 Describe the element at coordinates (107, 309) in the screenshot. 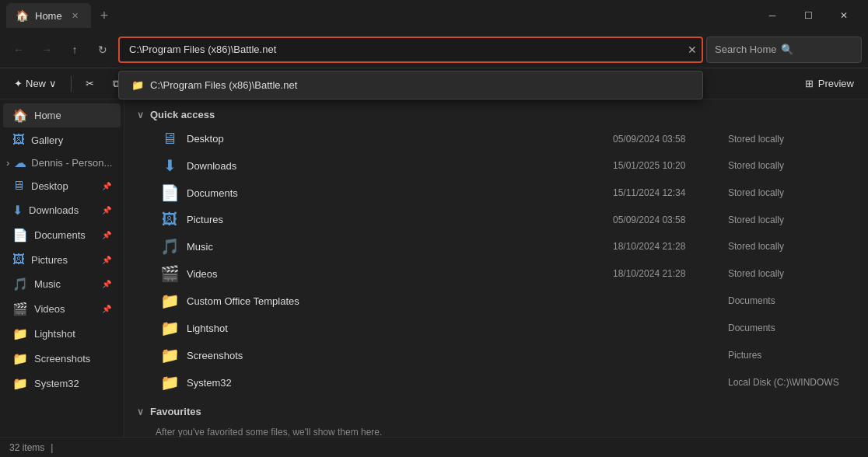

I see `videos-pin-icon: 📌` at that location.